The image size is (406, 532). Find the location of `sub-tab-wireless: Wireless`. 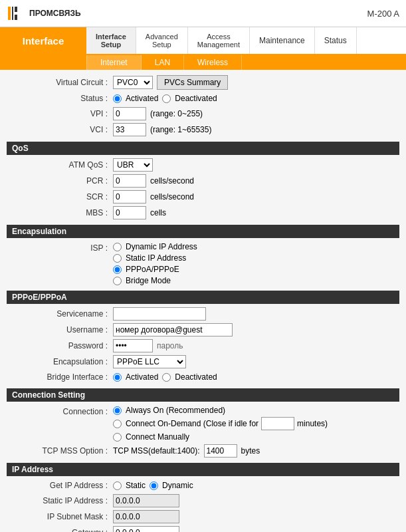

sub-tab-wireless: Wireless is located at coordinates (213, 63).